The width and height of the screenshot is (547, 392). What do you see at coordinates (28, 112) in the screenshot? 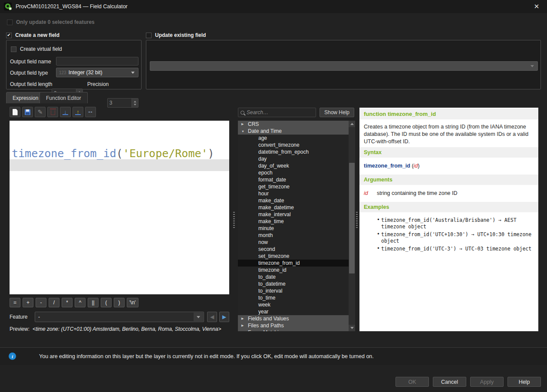
I see `save-floppy-icon` at bounding box center [28, 112].